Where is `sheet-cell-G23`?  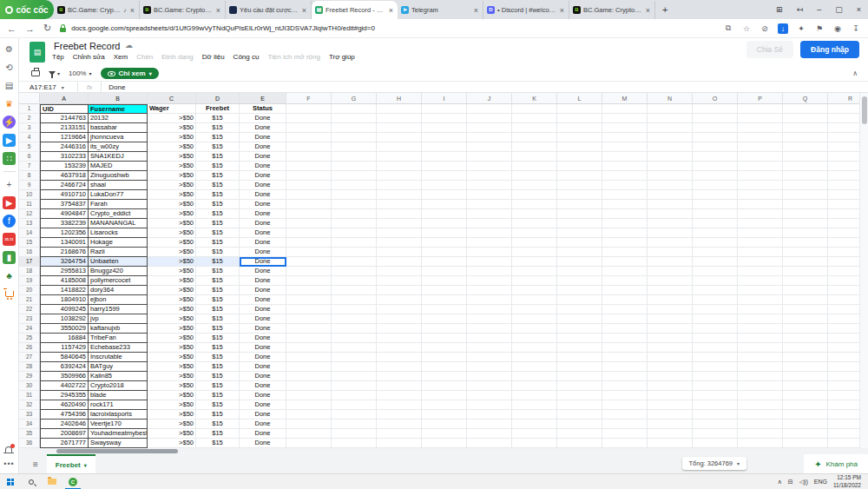
sheet-cell-G23 is located at coordinates (354, 320).